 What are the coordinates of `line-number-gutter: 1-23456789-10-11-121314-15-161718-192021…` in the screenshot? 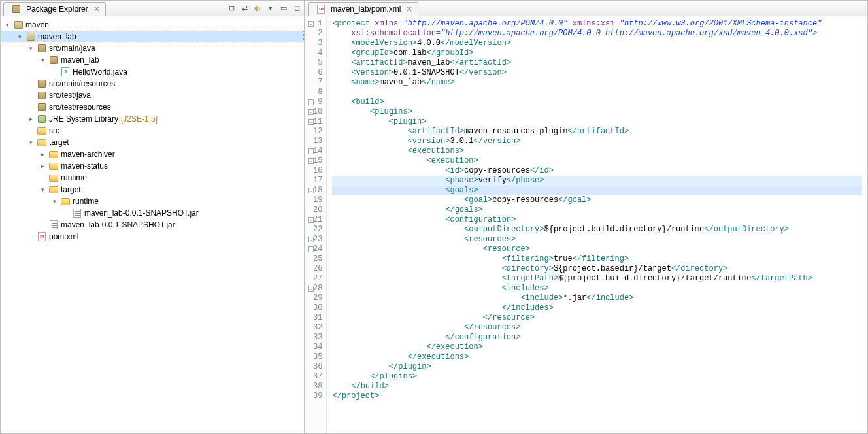 It's located at (316, 225).